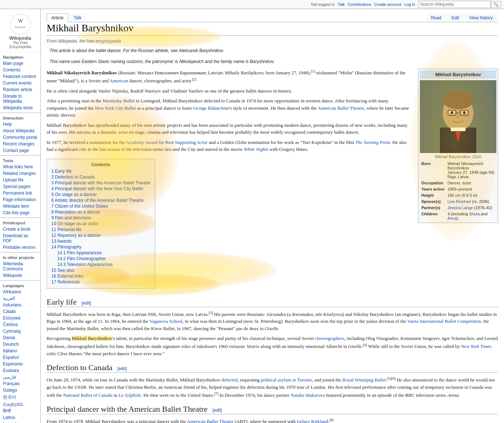 The image size is (504, 423). Describe the element at coordinates (20, 229) in the screenshot. I see `sidebar-item-create-book: Create a book` at that location.